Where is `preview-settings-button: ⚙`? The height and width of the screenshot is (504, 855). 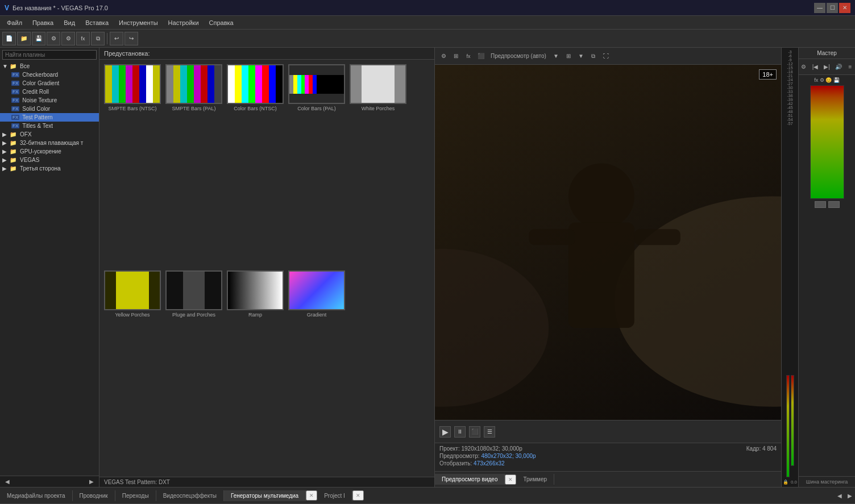
preview-settings-button: ⚙ is located at coordinates (443, 56).